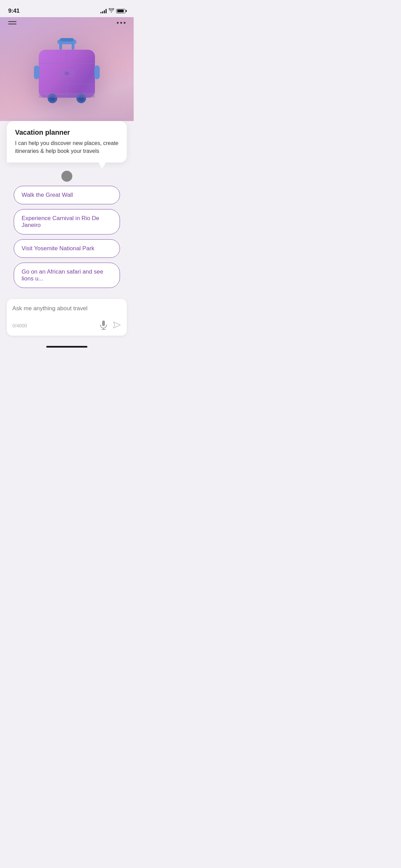 The image size is (401, 868). What do you see at coordinates (117, 326) in the screenshot?
I see `send-button` at bounding box center [117, 326].